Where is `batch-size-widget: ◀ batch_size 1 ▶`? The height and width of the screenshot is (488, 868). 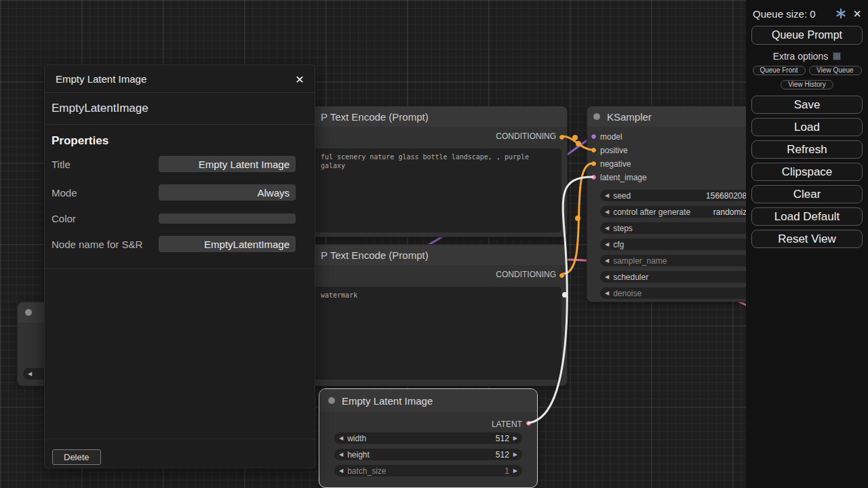 batch-size-widget: ◀ batch_size 1 ▶ is located at coordinates (429, 470).